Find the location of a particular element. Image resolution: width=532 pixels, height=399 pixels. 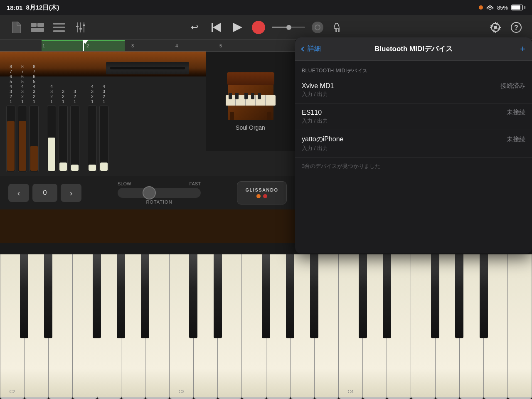

battery-icon is located at coordinates (518, 7).